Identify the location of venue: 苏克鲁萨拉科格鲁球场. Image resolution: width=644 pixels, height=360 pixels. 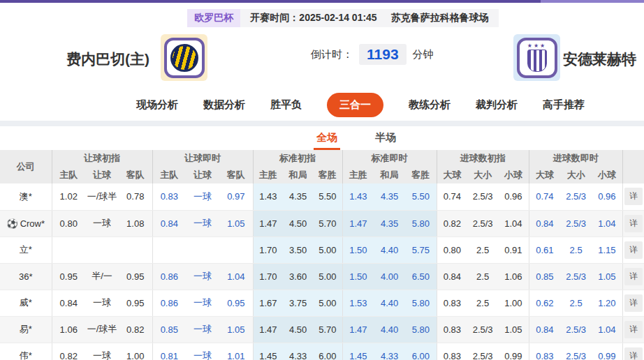
(440, 18).